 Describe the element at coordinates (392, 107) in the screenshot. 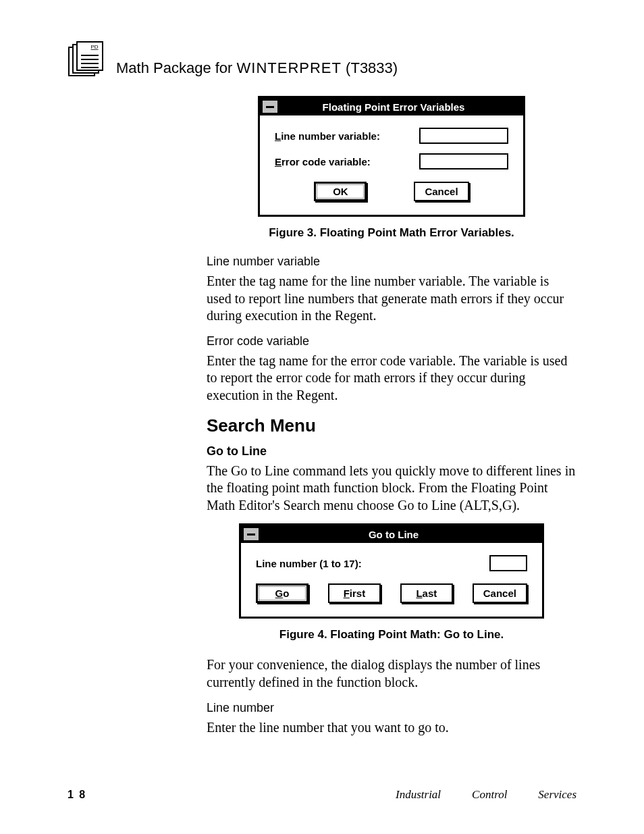

I see `dialog-titlebar: Floating Point Error Variables` at that location.